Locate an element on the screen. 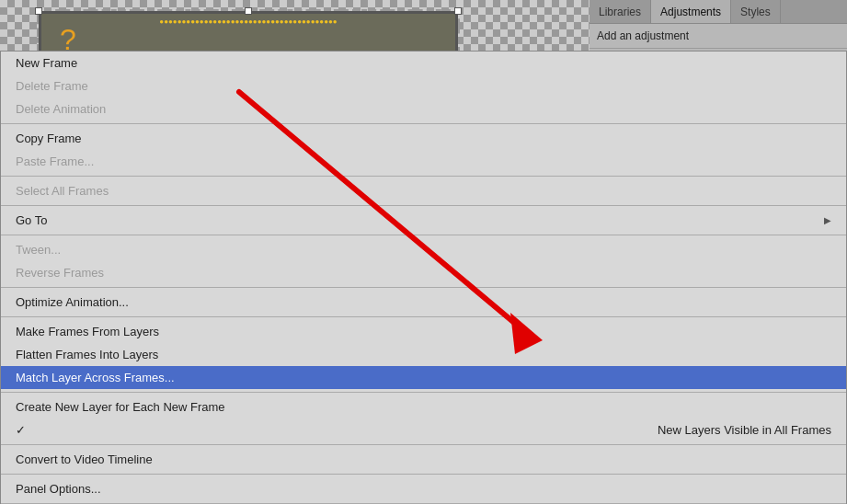 This screenshot has height=504, width=847. menu-optimize-animation: Optimize Animation... is located at coordinates (423, 302).